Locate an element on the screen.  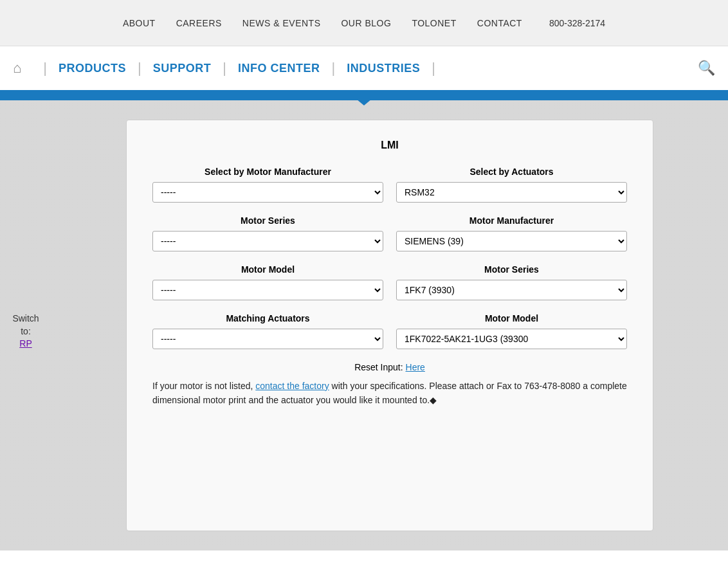
nav-info-center: INFO CENTER is located at coordinates (279, 68).